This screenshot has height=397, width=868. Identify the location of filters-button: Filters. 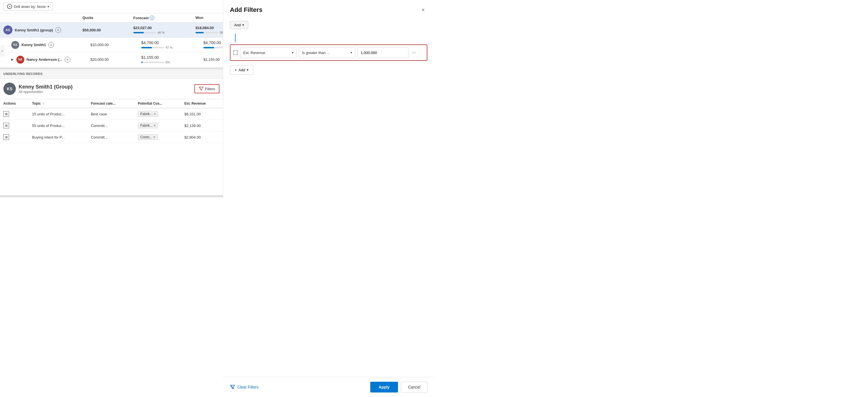
(207, 89).